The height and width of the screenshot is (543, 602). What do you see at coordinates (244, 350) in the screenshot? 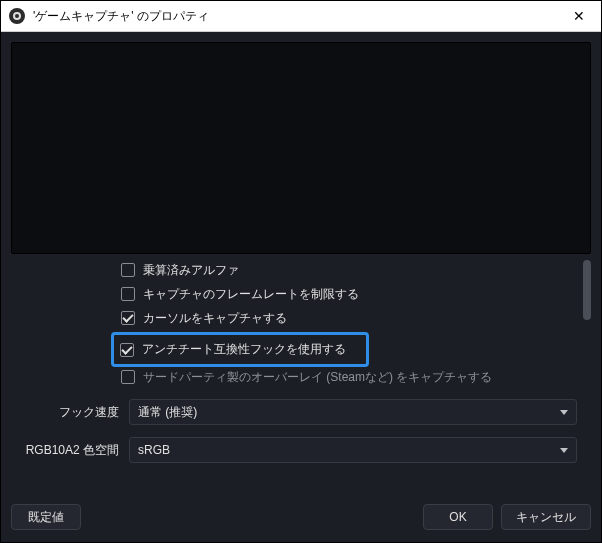
I see `checkbox-label: アンチチート互換性フックを使用する` at bounding box center [244, 350].